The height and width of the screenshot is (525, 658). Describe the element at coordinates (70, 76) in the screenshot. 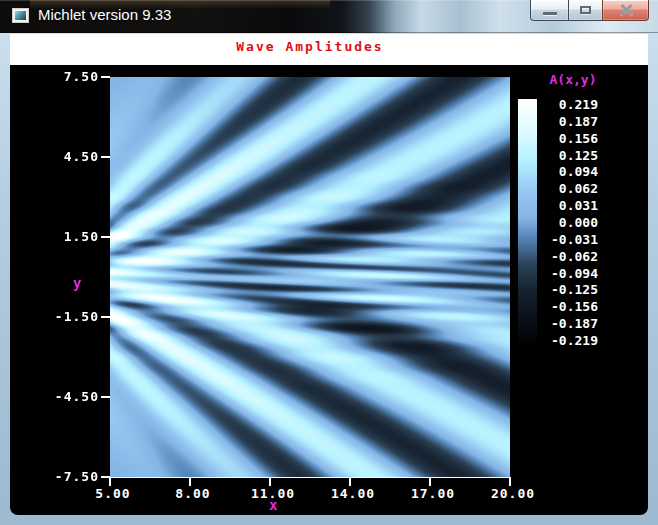

I see `y-tick-label: 7.50` at that location.